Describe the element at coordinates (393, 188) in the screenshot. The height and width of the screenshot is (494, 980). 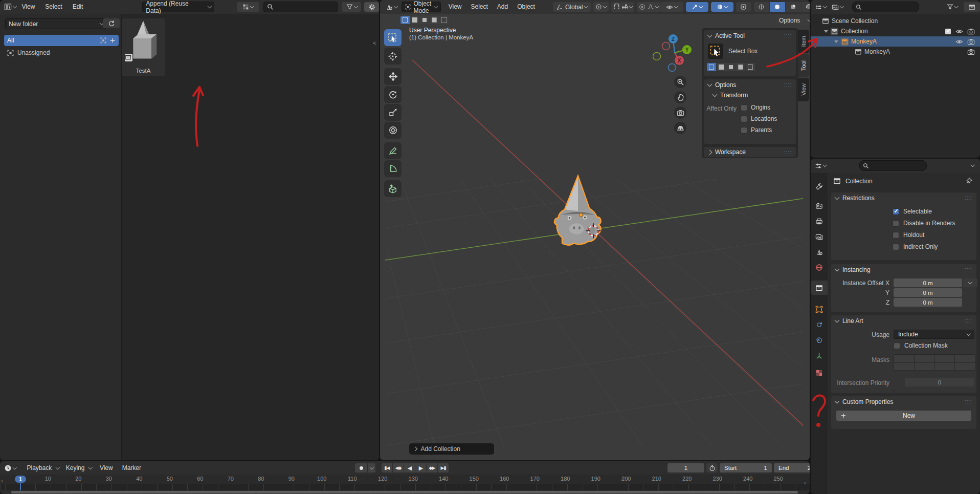
I see `tool-add-cube` at that location.